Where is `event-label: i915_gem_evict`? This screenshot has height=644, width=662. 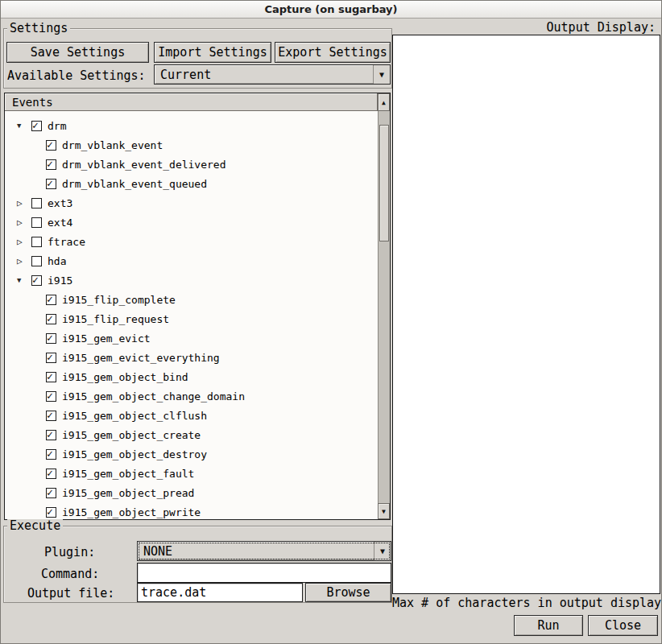
event-label: i915_gem_evict is located at coordinates (106, 338).